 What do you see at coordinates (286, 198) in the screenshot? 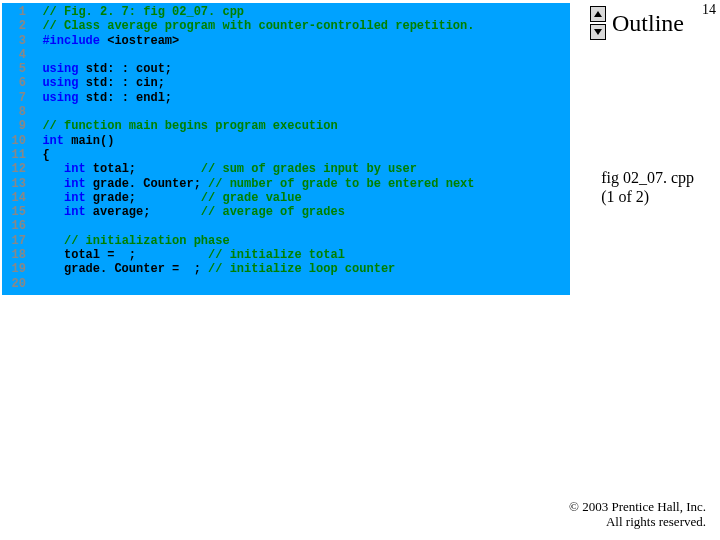
I see `code-line: 14 int grade; // grade value` at bounding box center [286, 198].